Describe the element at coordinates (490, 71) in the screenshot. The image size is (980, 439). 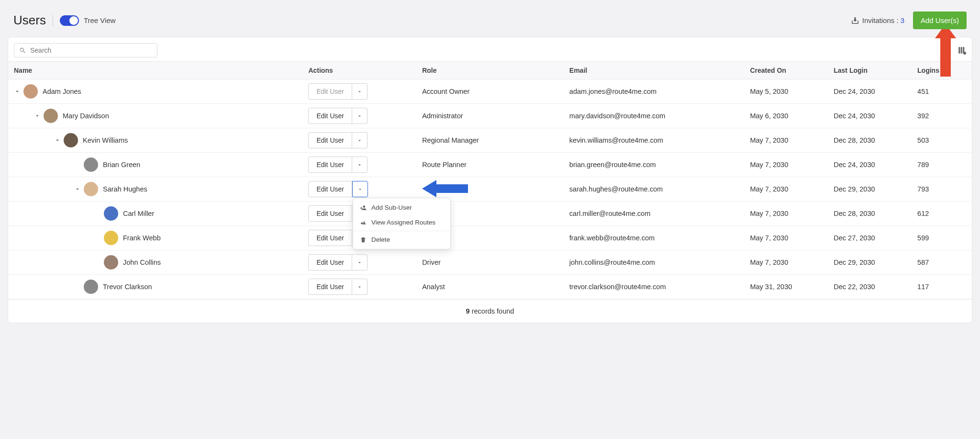
I see `table-header-row: Name Actions Role Email Created On Last …` at that location.